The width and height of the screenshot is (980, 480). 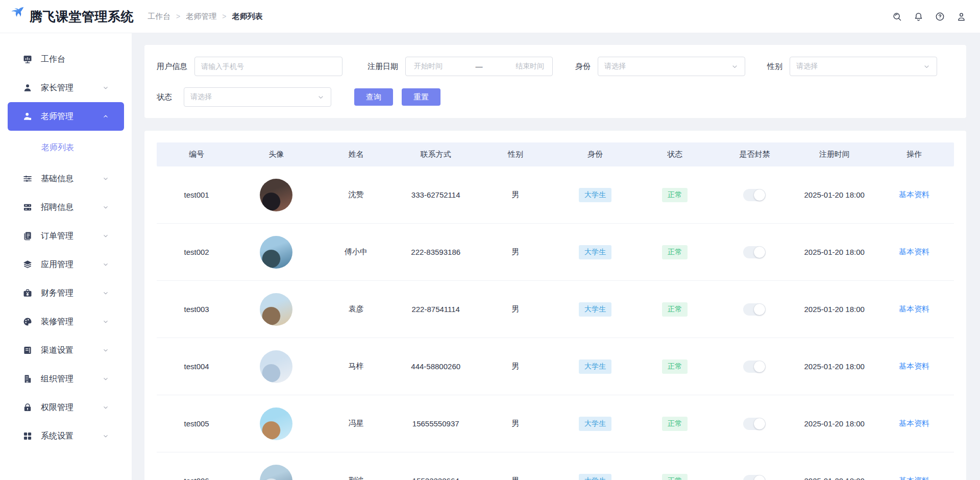 What do you see at coordinates (356, 309) in the screenshot?
I see `cell-name: 袁彦` at bounding box center [356, 309].